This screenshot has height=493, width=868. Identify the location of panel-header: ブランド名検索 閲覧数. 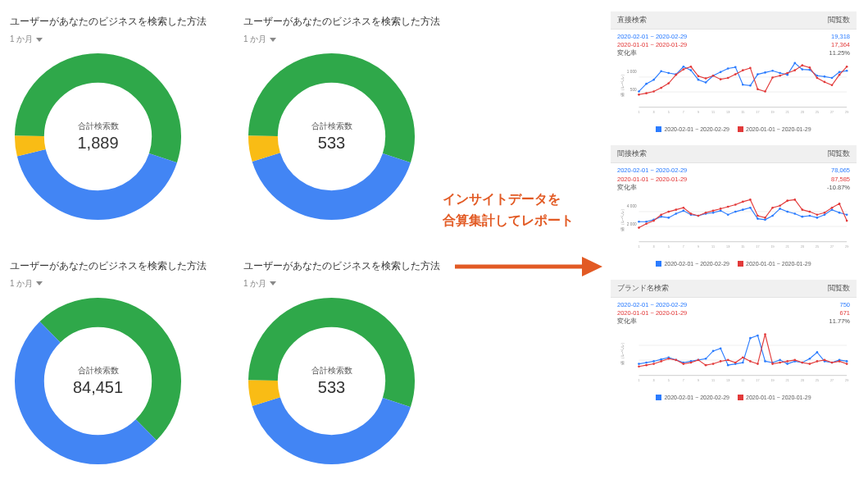
(734, 289).